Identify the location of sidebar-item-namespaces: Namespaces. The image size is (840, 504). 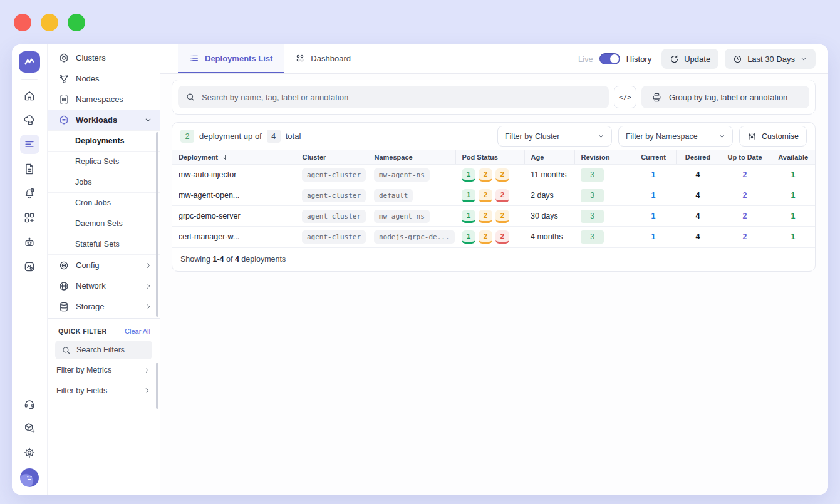
(104, 99).